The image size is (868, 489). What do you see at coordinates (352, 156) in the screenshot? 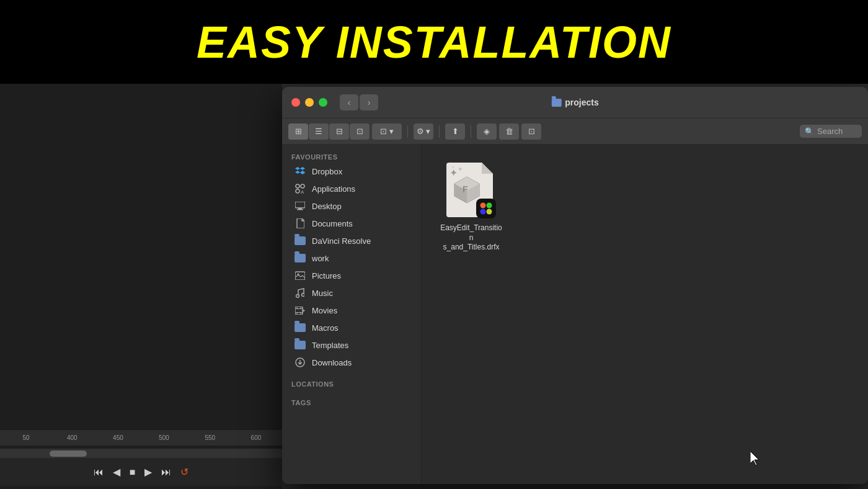
I see `favourites-label: Favourites` at bounding box center [352, 156].